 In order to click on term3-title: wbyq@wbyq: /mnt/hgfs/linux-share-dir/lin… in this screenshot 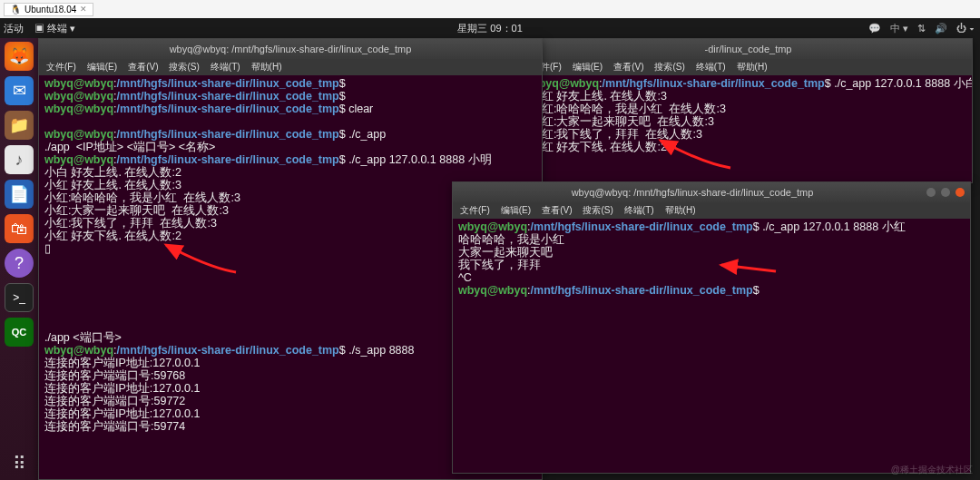, I will do `click(692, 192)`.